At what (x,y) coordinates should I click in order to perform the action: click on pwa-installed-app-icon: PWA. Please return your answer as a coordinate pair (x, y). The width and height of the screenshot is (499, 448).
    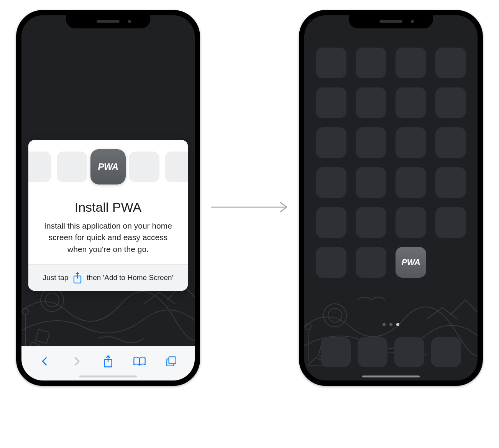
    Looking at the image, I should click on (411, 262).